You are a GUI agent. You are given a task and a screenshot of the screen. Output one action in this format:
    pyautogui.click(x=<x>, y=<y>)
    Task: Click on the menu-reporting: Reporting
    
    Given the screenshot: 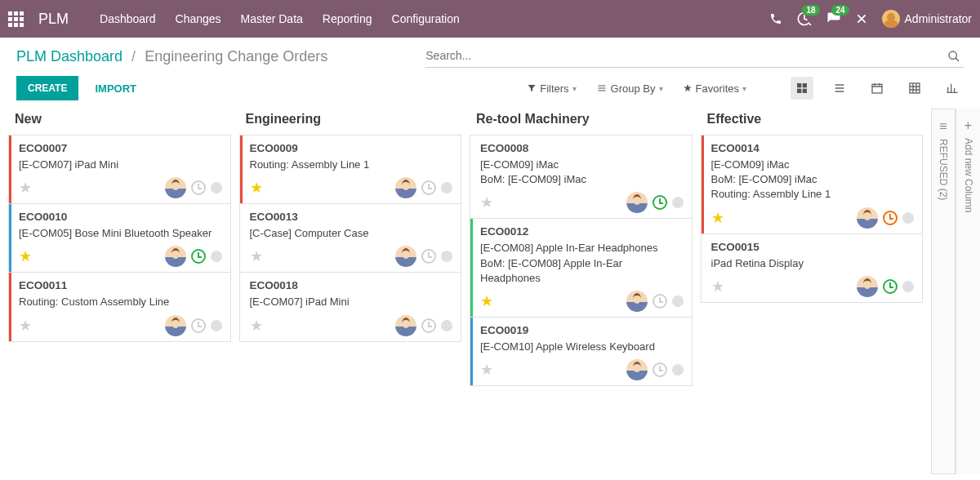 What is the action you would take?
    pyautogui.click(x=348, y=19)
    